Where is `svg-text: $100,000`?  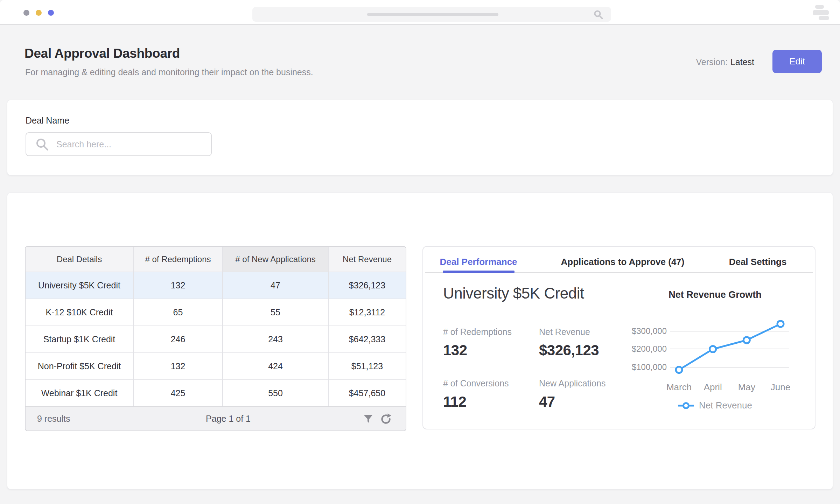
svg-text: $100,000 is located at coordinates (649, 367).